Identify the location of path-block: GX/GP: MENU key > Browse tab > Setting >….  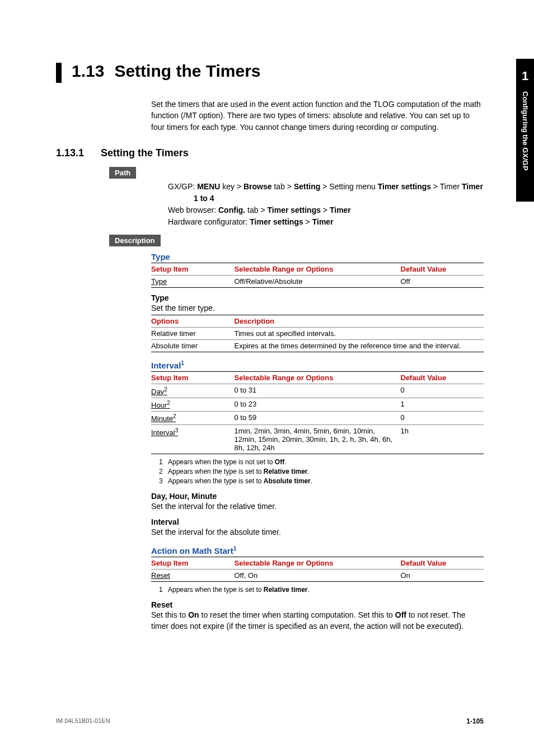
(326, 204).